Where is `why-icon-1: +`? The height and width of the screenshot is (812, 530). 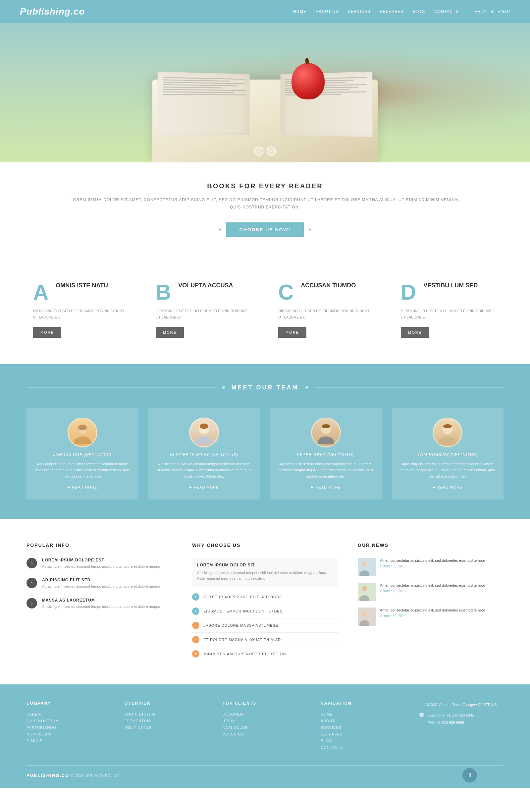
why-icon-1: + is located at coordinates (196, 611).